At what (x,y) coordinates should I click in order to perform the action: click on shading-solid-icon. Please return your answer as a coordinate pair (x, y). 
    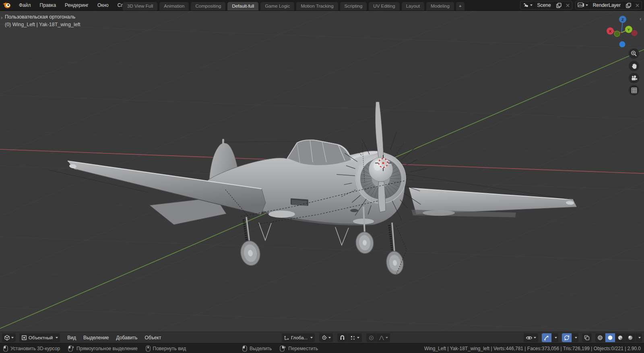
    Looking at the image, I should click on (610, 338).